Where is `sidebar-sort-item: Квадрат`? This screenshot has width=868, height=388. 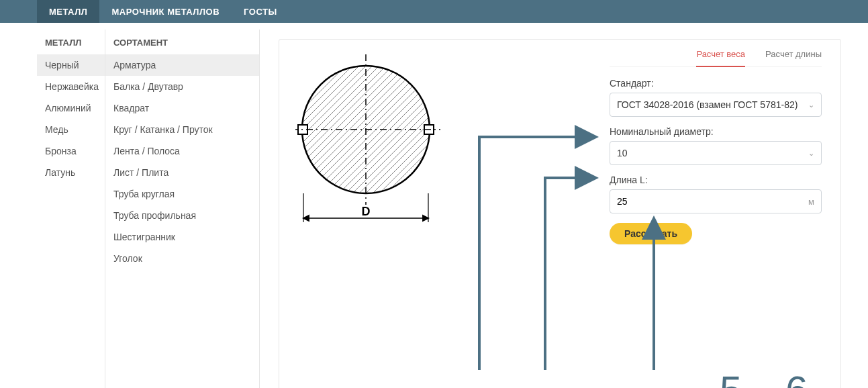 sidebar-sort-item: Квадрат is located at coordinates (183, 108).